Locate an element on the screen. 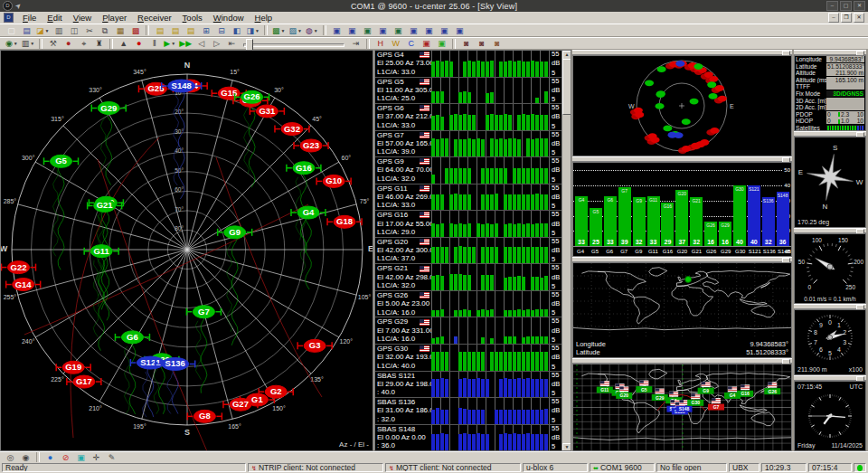  alarm-button: ● is located at coordinates (69, 43).